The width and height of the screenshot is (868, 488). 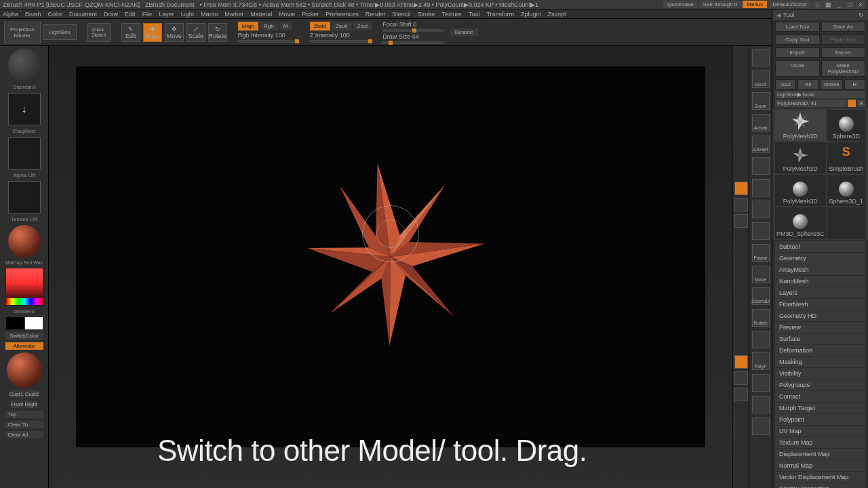 What do you see at coordinates (15, 323) in the screenshot?
I see `swatch-black` at bounding box center [15, 323].